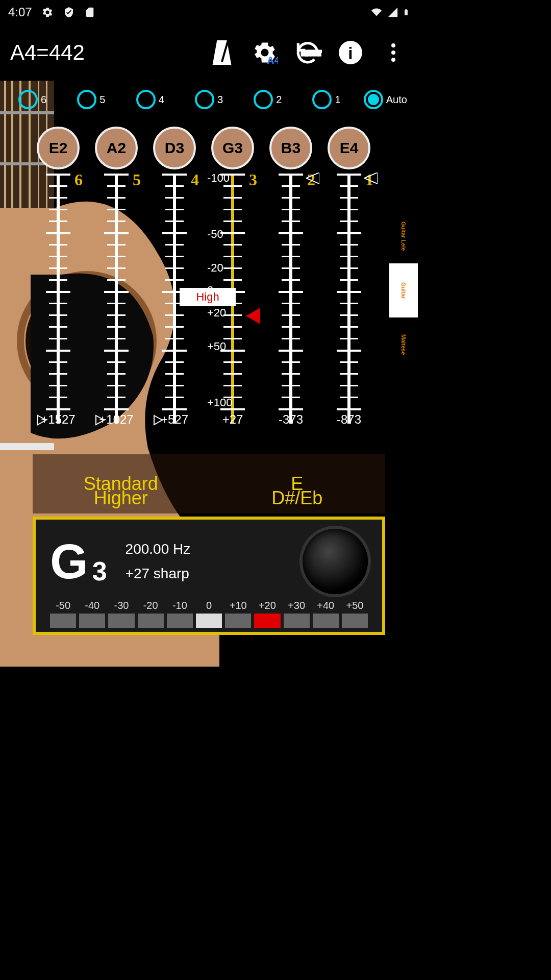 This screenshot has width=551, height=980. Describe the element at coordinates (386, 100) in the screenshot. I see `string-radio-Auto: Auto` at that location.